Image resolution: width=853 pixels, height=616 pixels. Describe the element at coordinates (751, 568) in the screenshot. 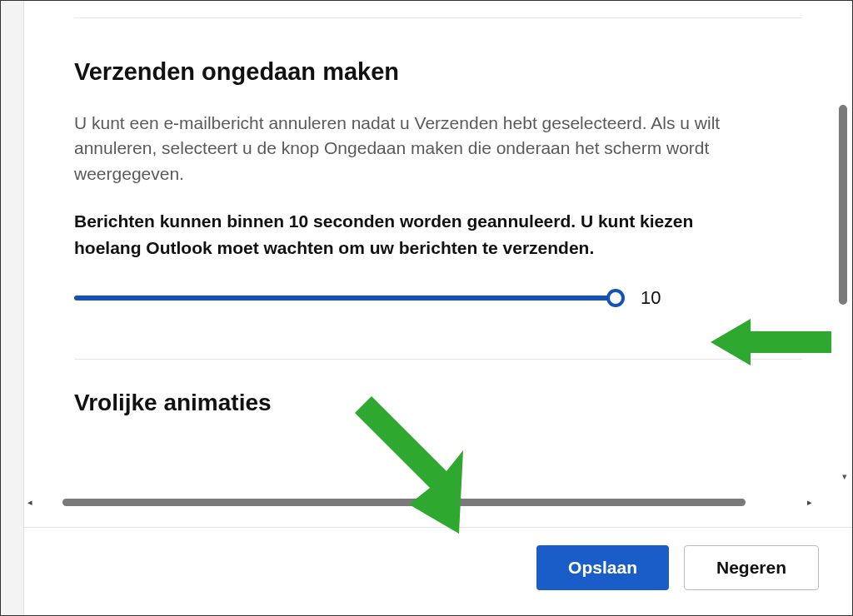

I see `cancel-button: Negeren` at that location.